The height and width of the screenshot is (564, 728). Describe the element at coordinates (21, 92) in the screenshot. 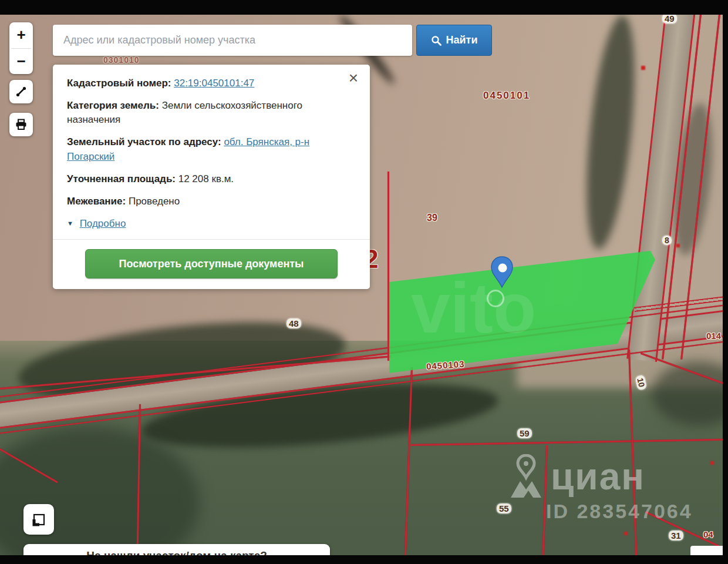

I see `fullscreen-button` at that location.